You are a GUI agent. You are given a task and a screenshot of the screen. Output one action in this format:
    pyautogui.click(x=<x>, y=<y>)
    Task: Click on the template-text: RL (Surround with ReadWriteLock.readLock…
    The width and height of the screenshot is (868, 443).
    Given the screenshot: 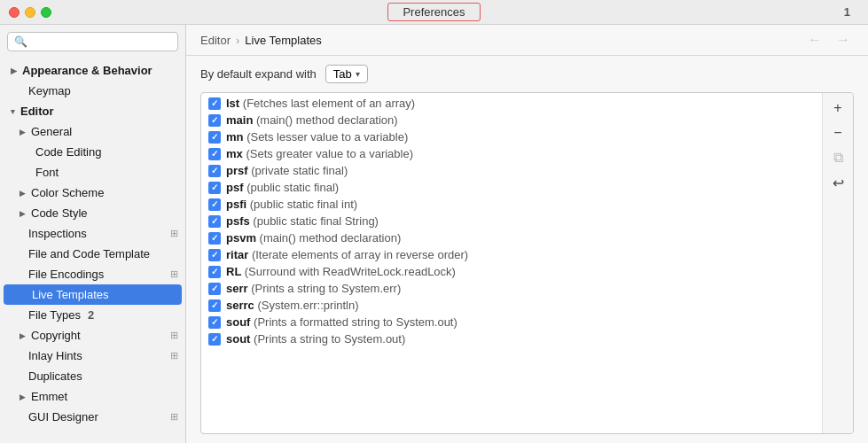 What is the action you would take?
    pyautogui.click(x=340, y=271)
    